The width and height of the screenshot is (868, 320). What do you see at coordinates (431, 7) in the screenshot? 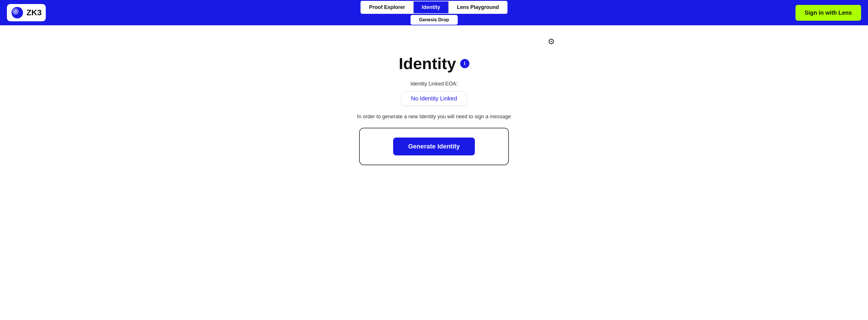
I see `tab-identity: Identity` at bounding box center [431, 7].